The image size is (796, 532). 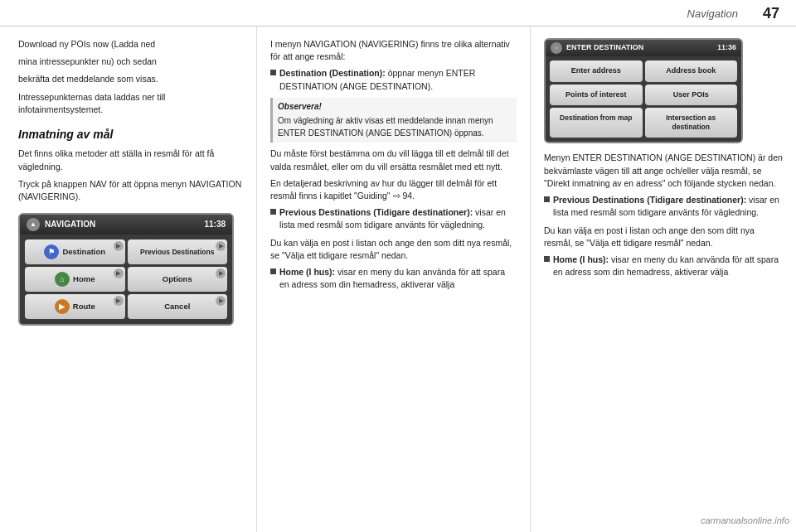 What do you see at coordinates (177, 252) in the screenshot?
I see `nav-btn-previous-dest: Previous Destinations ▶` at bounding box center [177, 252].